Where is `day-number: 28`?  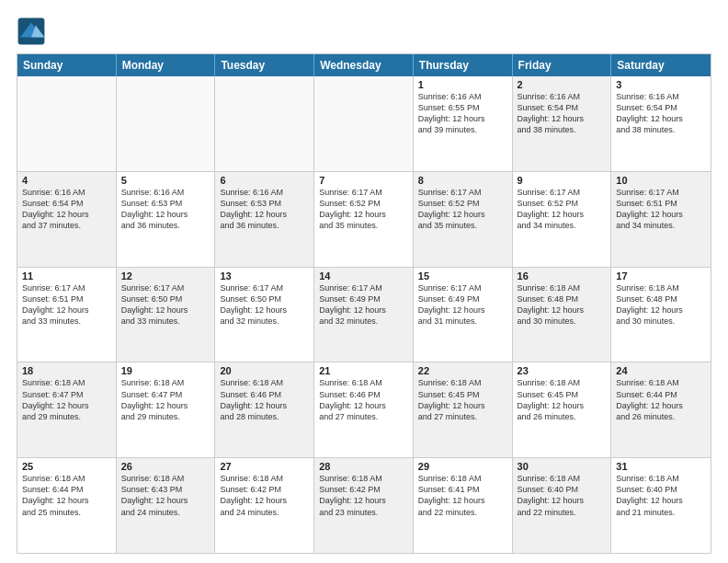
day-number: 28 is located at coordinates (364, 466).